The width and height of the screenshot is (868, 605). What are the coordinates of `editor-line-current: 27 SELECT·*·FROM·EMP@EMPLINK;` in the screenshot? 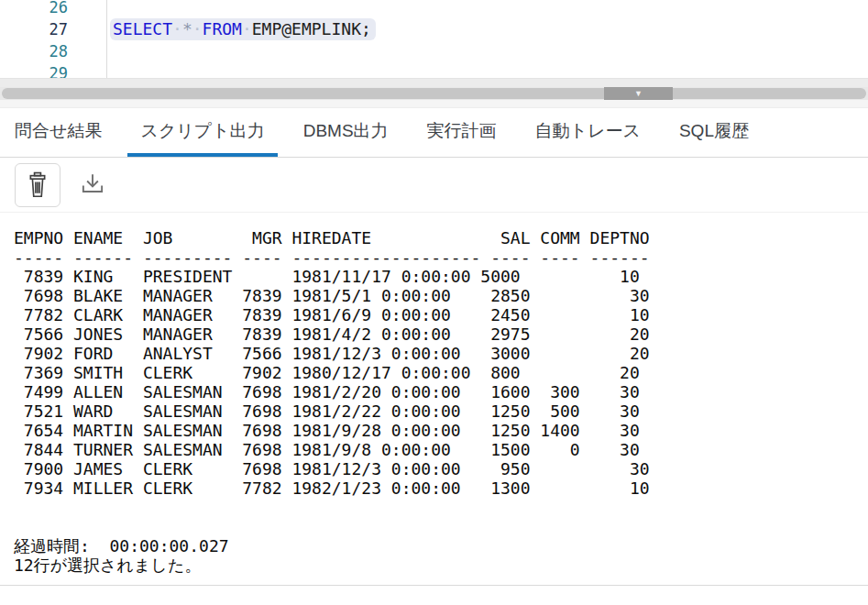 It's located at (434, 29).